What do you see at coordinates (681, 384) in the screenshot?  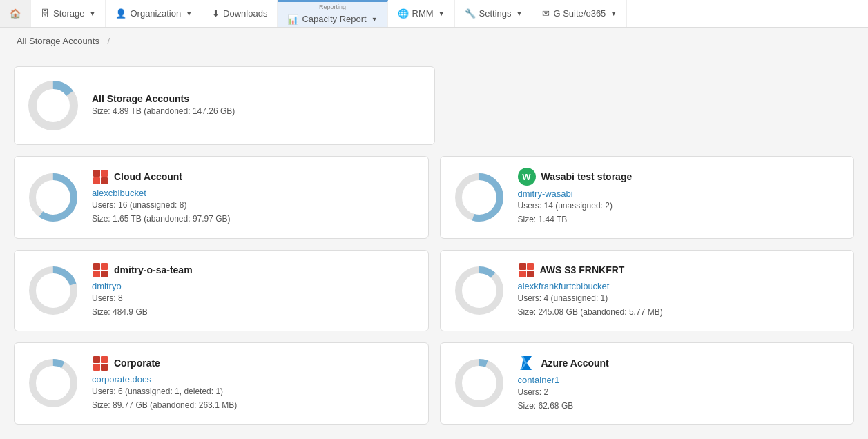 I see `azure-content: Azure Account container1 Users: 2 Size: …` at bounding box center [681, 384].